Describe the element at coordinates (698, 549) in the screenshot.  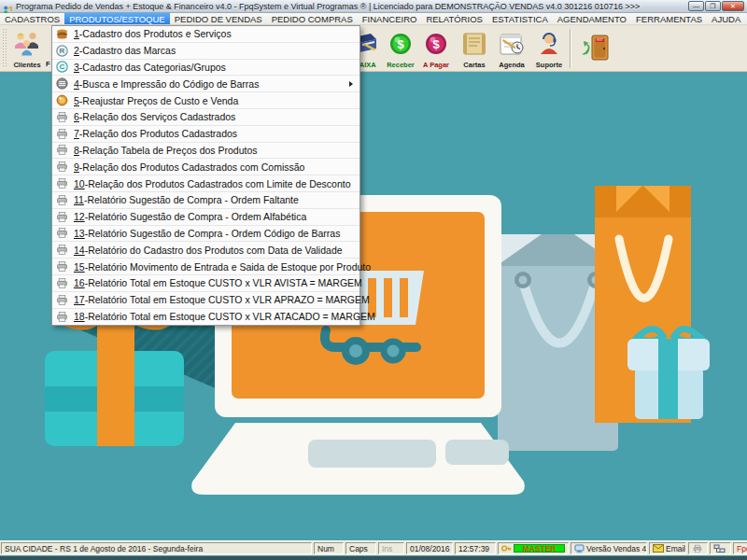
I see `printer-status-icon` at that location.